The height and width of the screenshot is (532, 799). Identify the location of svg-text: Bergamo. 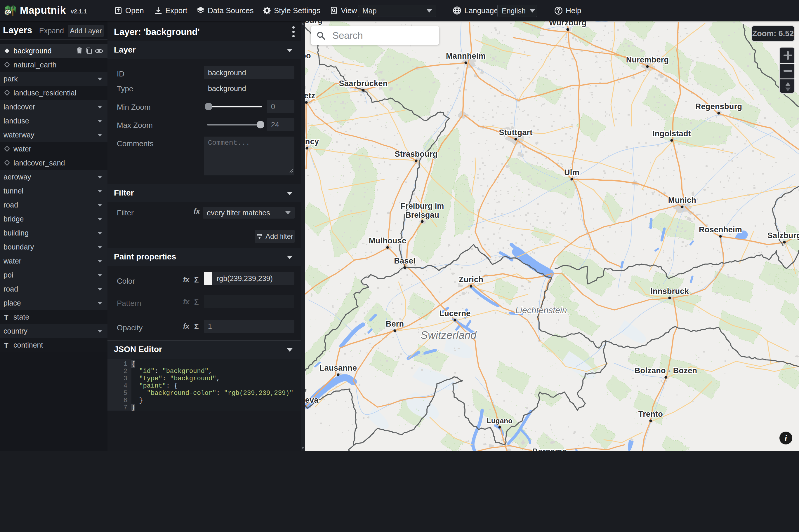
(550, 449).